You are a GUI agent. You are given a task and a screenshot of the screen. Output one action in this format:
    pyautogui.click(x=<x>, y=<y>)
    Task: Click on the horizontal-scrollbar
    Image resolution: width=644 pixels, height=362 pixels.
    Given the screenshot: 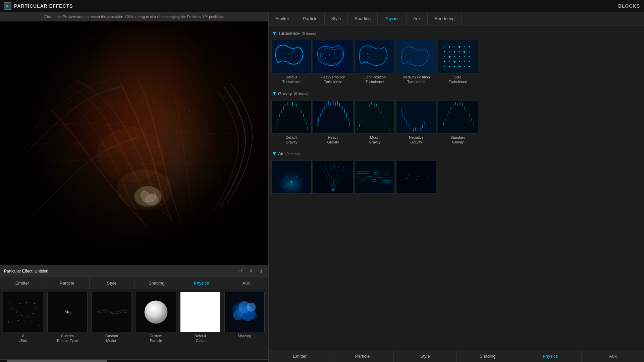 What is the action you would take?
    pyautogui.click(x=134, y=361)
    